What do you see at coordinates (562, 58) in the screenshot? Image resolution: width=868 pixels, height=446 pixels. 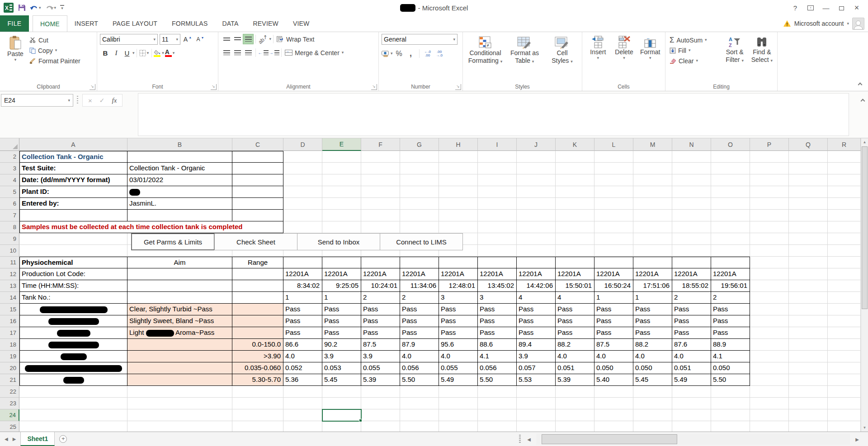 I see `cell-styles-button: Cell Styles ▾` at bounding box center [562, 58].